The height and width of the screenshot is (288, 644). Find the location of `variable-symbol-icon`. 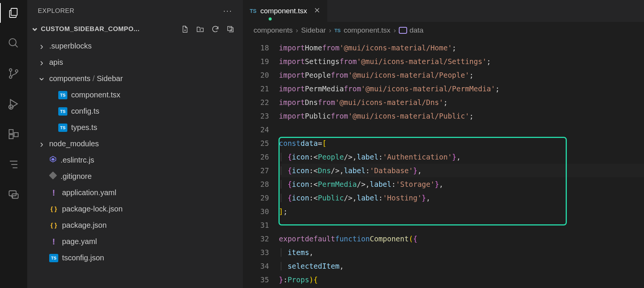

variable-symbol-icon is located at coordinates (403, 30).